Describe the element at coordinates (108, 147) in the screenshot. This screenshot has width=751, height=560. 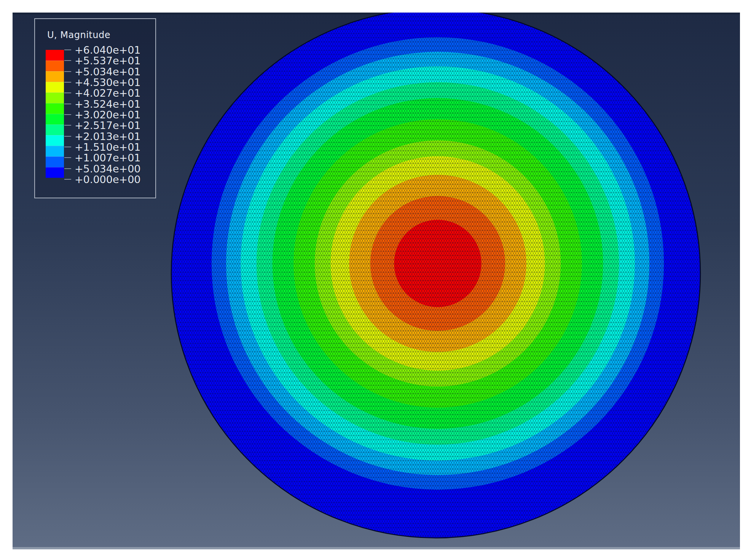
I see `legend-tick-label-9: +1.510e+01` at that location.